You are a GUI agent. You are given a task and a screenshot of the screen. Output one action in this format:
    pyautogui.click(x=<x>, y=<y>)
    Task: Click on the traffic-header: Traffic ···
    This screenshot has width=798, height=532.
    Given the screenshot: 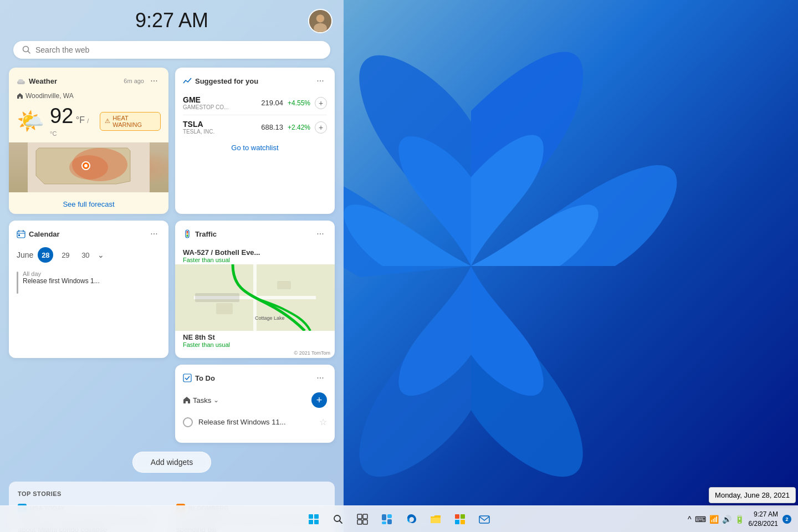 What is the action you would take?
    pyautogui.click(x=255, y=233)
    